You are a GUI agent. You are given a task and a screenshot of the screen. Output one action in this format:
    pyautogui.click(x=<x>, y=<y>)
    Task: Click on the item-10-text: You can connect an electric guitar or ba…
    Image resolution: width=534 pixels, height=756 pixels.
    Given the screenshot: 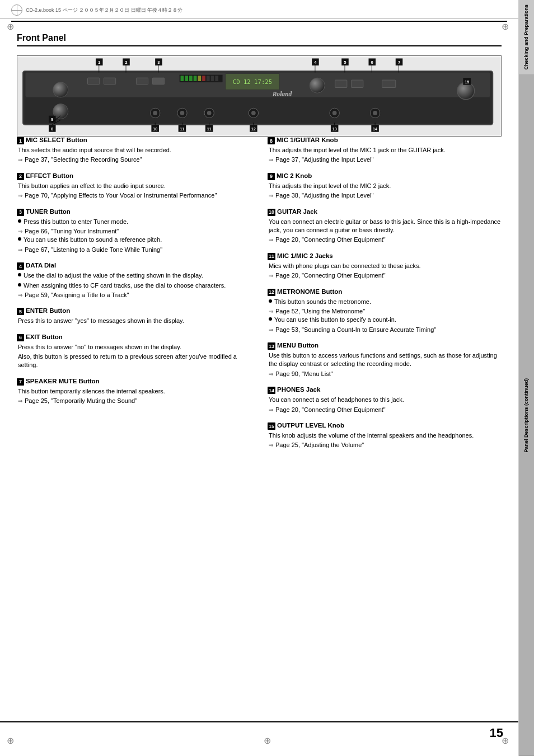 What is the action you would take?
    pyautogui.click(x=385, y=226)
    